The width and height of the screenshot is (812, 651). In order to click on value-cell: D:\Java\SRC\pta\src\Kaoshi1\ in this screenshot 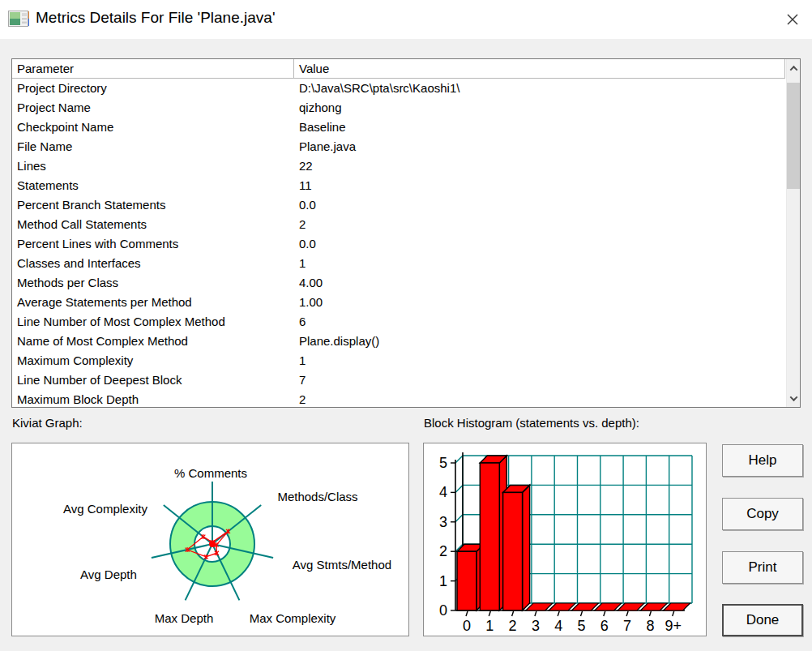, I will do `click(540, 88)`.